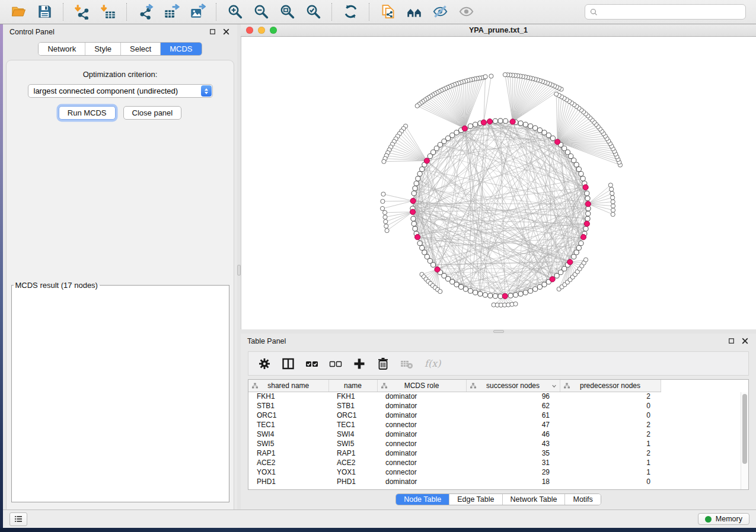 Image resolution: width=756 pixels, height=532 pixels. Describe the element at coordinates (359, 364) in the screenshot. I see `add-column-button` at that location.